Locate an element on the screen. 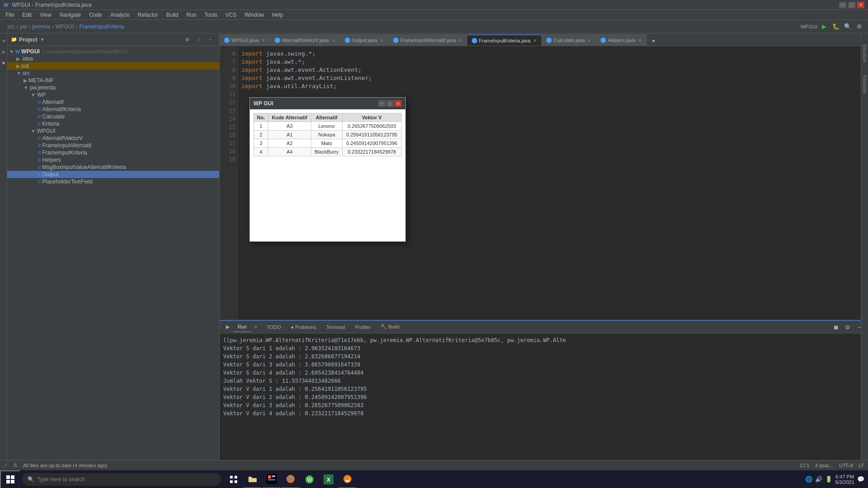 The height and width of the screenshot is (488, 868). menu-code: Code is located at coordinates (96, 15).